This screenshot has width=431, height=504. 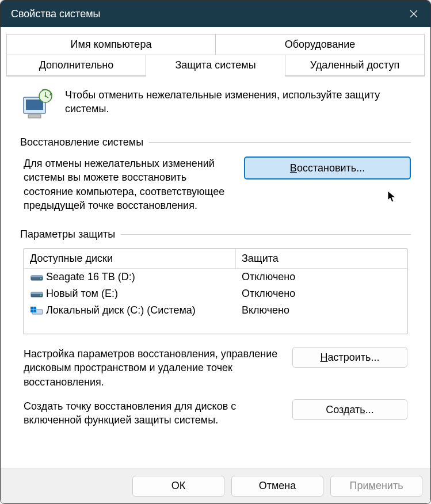 I want to click on intro-text: Чтобы отменить нежелательные изменения, …, so click(x=238, y=102).